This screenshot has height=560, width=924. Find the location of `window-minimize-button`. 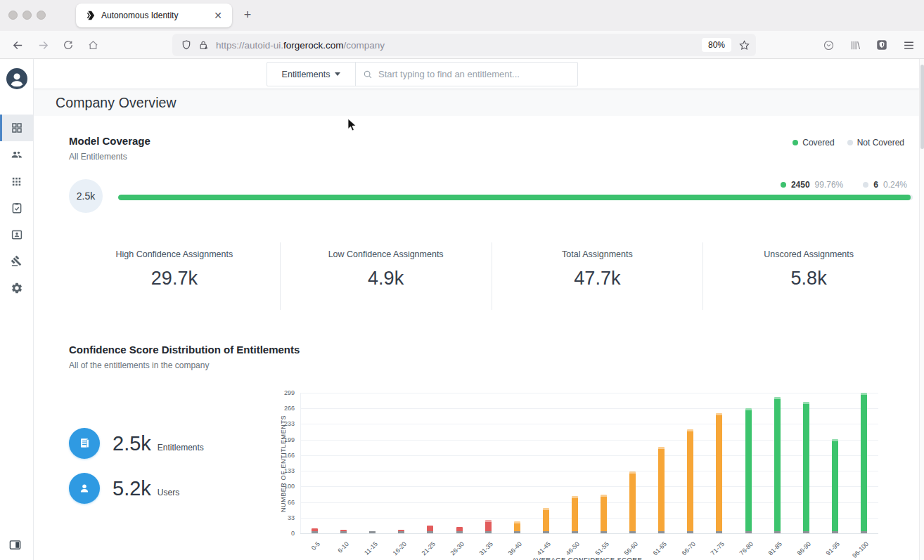

window-minimize-button is located at coordinates (27, 15).